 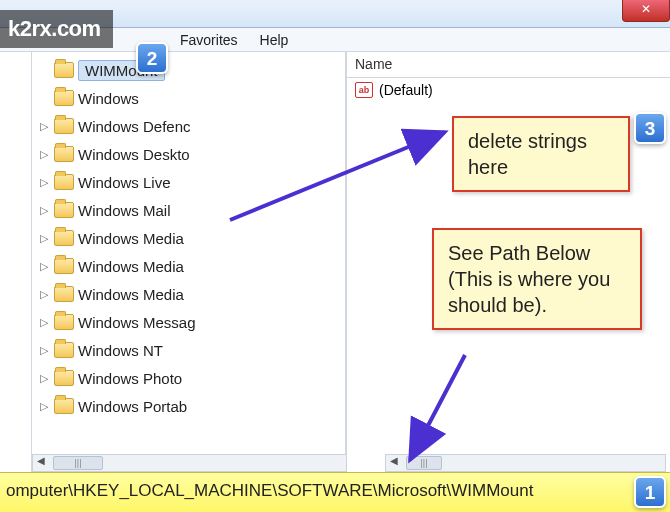 What do you see at coordinates (192, 154) in the screenshot?
I see `tree-item: ▷Windows Deskto` at bounding box center [192, 154].